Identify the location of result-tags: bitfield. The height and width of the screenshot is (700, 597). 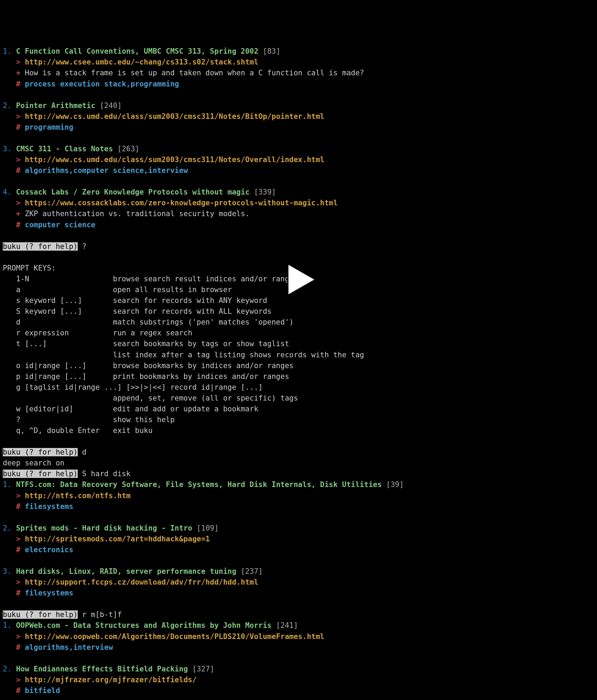
(43, 691).